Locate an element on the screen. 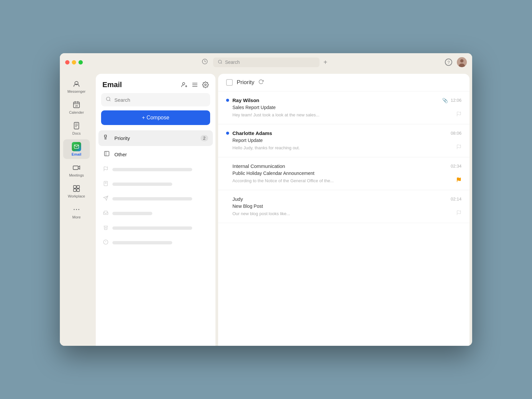 The height and width of the screenshot is (399, 532). email-icon is located at coordinates (76, 147).